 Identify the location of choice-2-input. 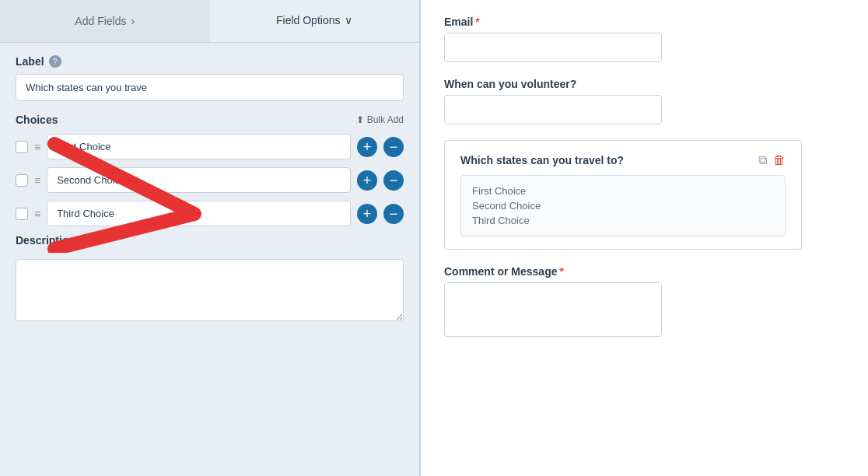
(199, 180).